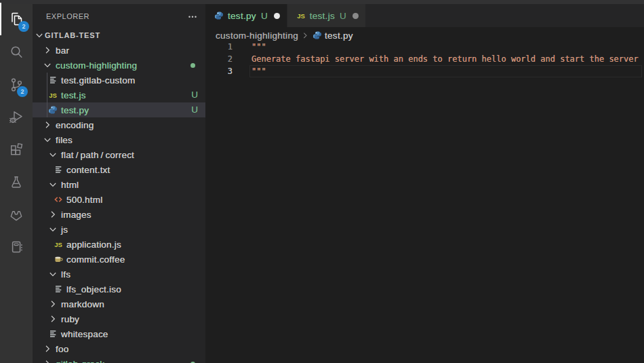 Image resolution: width=644 pixels, height=363 pixels. What do you see at coordinates (119, 50) in the screenshot?
I see `folder-bar: bar` at bounding box center [119, 50].